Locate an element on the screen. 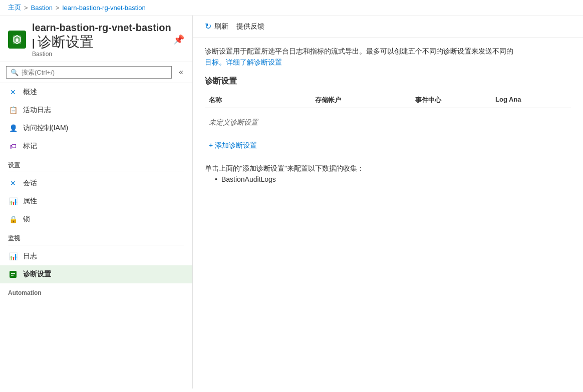 Image resolution: width=583 pixels, height=392 pixels. resource-icon is located at coordinates (17, 40).